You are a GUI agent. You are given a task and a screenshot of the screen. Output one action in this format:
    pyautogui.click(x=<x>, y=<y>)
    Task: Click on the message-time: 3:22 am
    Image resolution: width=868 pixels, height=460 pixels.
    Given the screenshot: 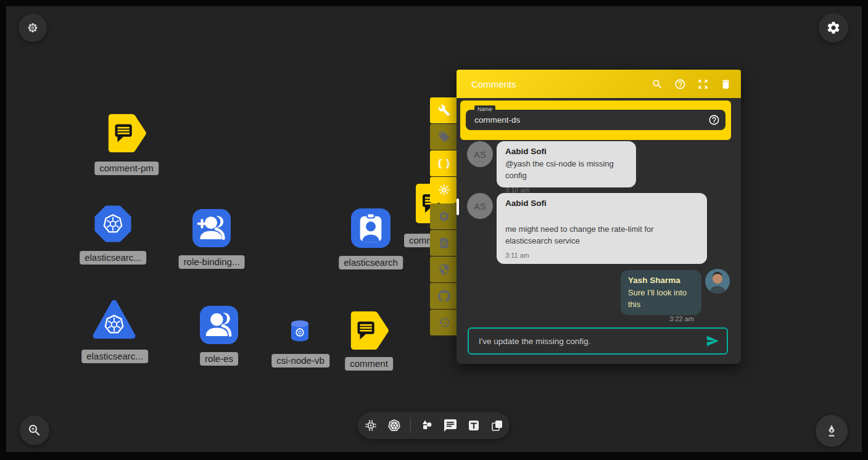 What is the action you would take?
    pyautogui.click(x=661, y=319)
    